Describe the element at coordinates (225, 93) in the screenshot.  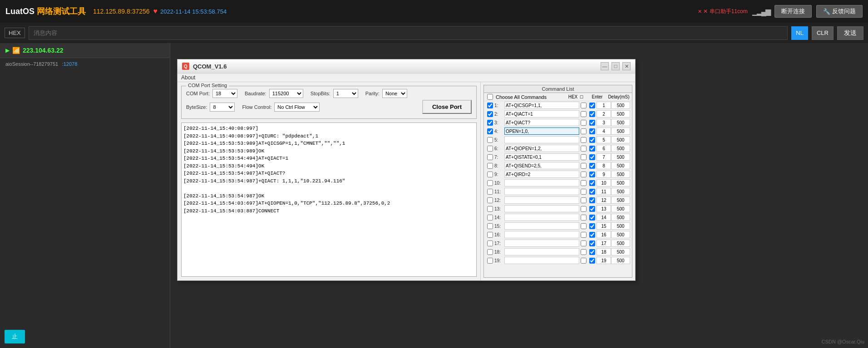
I see `com-port-select: 18` at that location.